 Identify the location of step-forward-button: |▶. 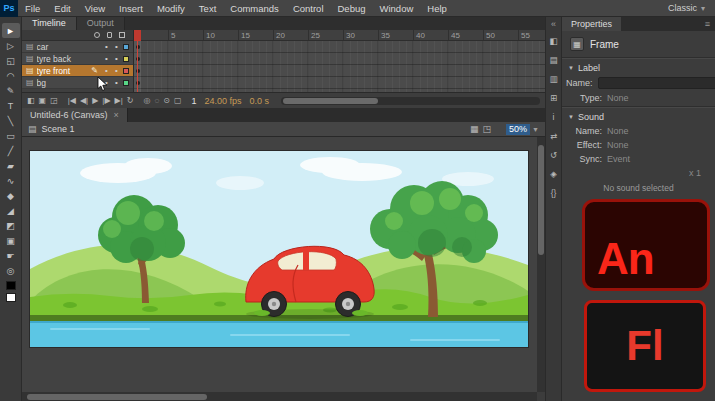
(106, 101).